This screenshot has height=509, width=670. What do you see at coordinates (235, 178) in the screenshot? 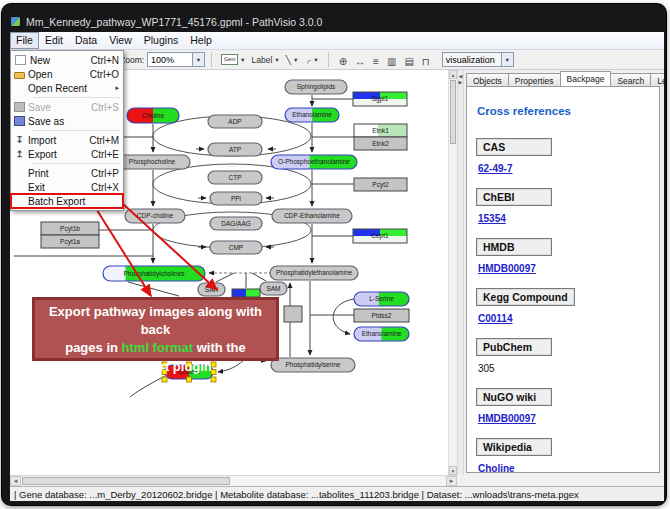
I see `pathway-node-ctp: CTP` at bounding box center [235, 178].